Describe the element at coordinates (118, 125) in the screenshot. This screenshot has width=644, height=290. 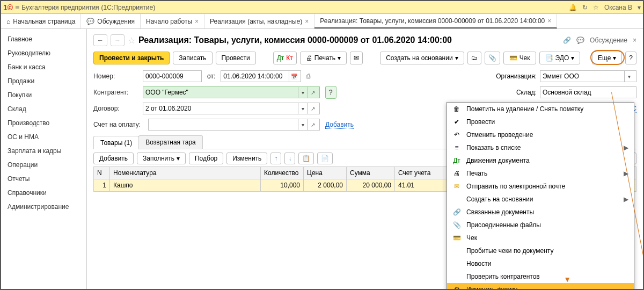
I see `invoice-label: Счет на оплату:` at that location.